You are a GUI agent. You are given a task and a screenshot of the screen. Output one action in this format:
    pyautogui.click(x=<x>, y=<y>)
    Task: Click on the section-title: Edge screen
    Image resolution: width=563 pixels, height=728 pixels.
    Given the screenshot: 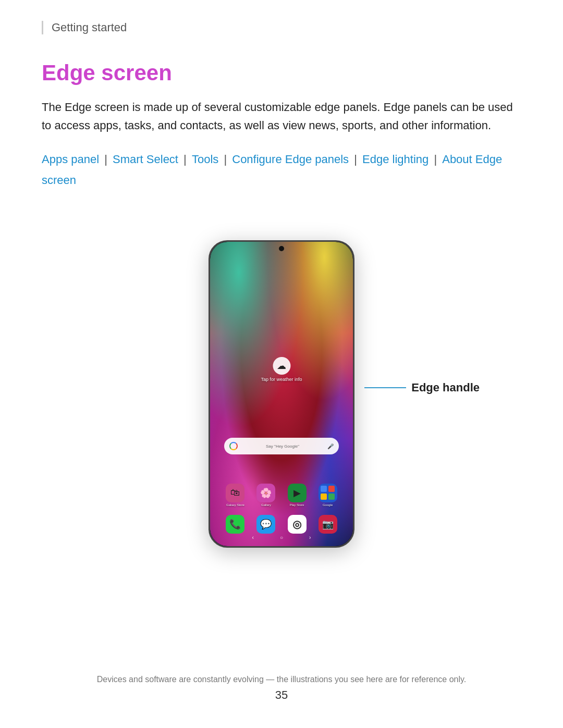 What is the action you would take?
    pyautogui.click(x=282, y=73)
    